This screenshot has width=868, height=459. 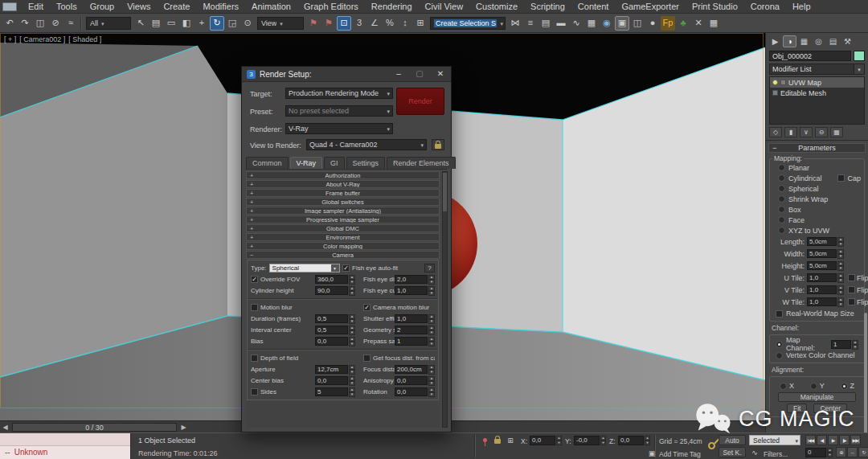 I want to click on u-flip-checkbox: Flip, so click(x=858, y=278).